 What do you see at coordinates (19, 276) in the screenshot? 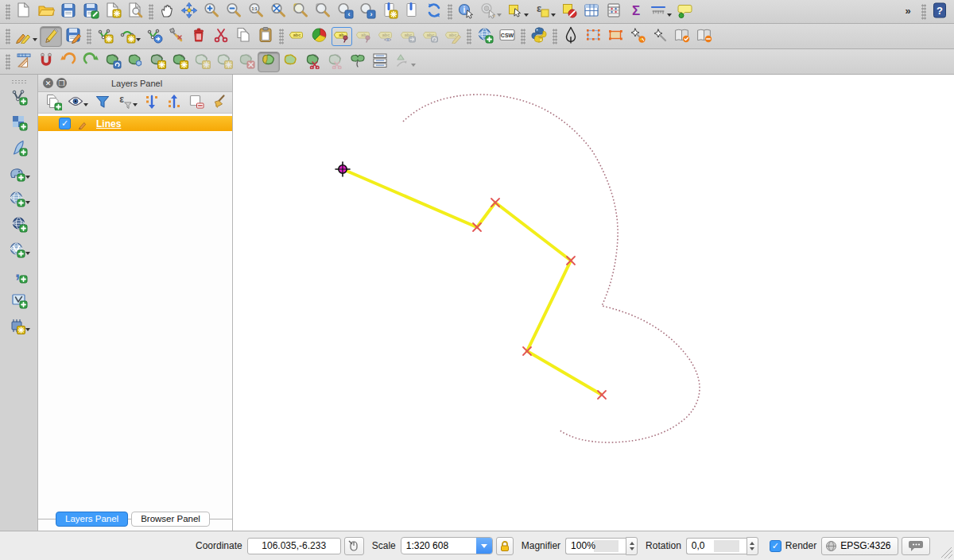
I see `add-delimited-text-layer-button: ,` at bounding box center [19, 276].